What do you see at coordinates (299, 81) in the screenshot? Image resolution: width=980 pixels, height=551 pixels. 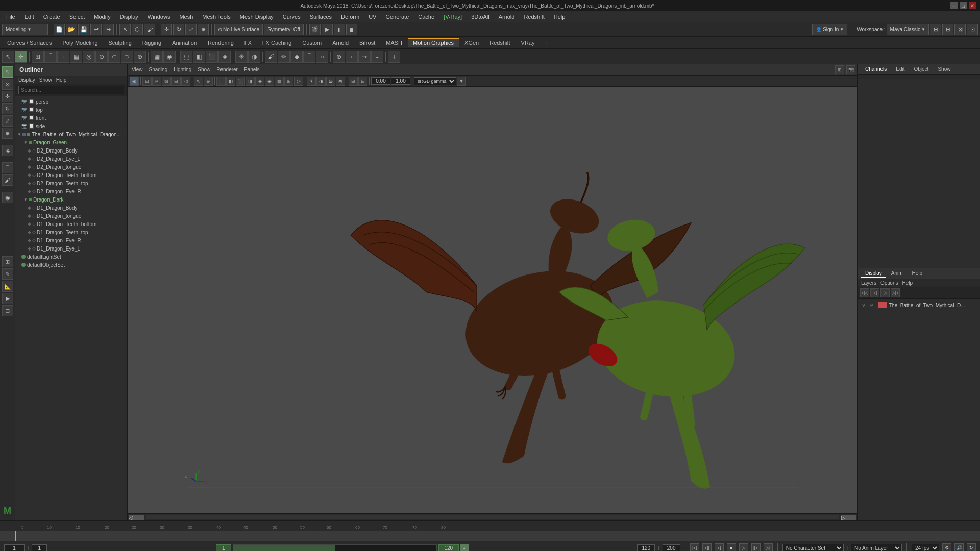 I see `vp-shading-9: ◎` at bounding box center [299, 81].